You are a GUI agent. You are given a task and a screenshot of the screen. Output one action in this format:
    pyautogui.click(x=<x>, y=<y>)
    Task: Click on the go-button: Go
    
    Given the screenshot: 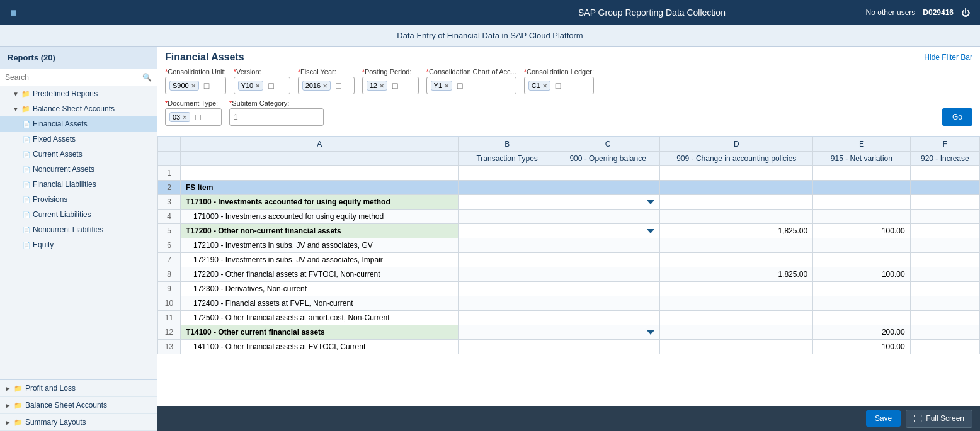 What is the action you would take?
    pyautogui.click(x=957, y=117)
    